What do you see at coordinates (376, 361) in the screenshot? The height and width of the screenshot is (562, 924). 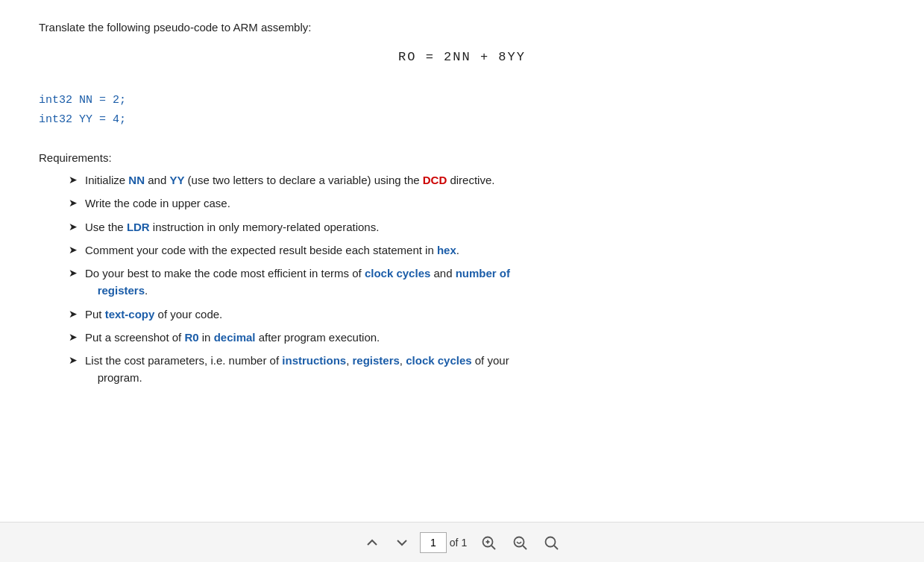 I see `registers-bold: registers` at bounding box center [376, 361].